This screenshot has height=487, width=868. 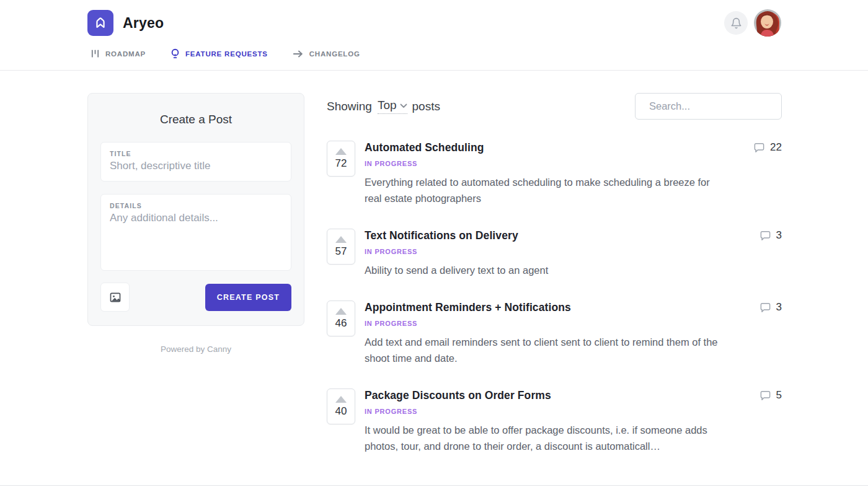 What do you see at coordinates (125, 54) in the screenshot?
I see `nav-roadmap-label: ROADMAP` at bounding box center [125, 54].